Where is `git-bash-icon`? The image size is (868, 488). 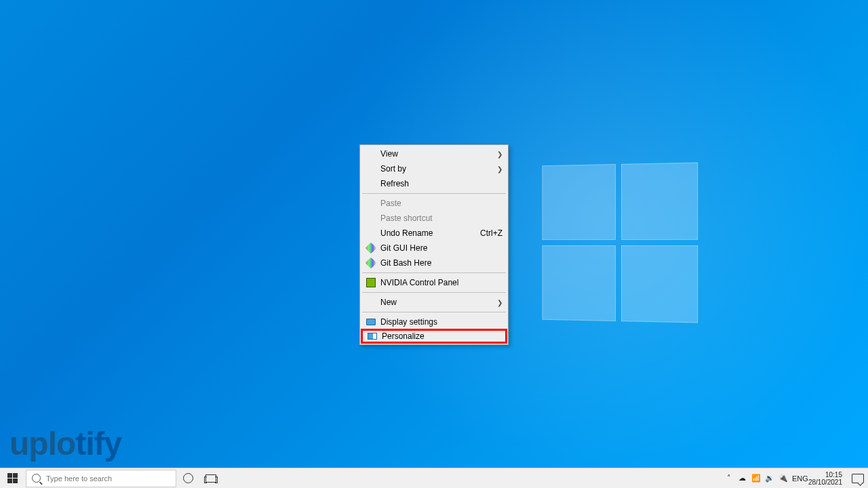
git-bash-icon is located at coordinates (371, 263).